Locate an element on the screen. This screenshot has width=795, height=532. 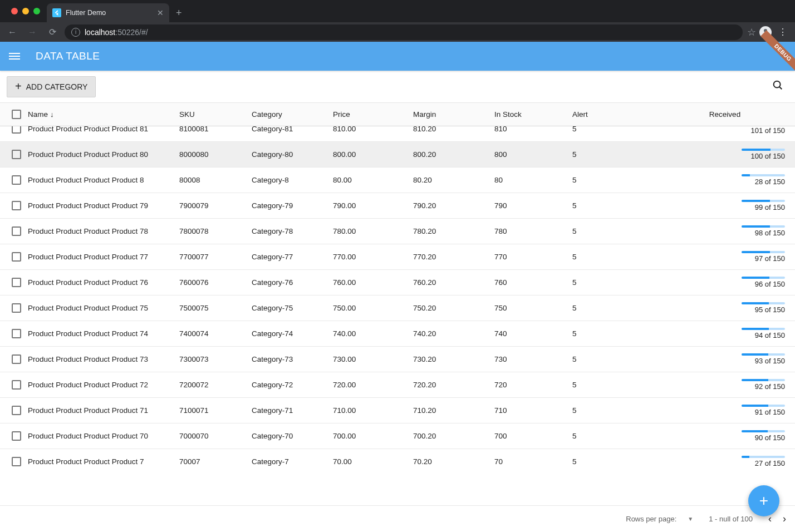
reload-button: ⟳ is located at coordinates (52, 32).